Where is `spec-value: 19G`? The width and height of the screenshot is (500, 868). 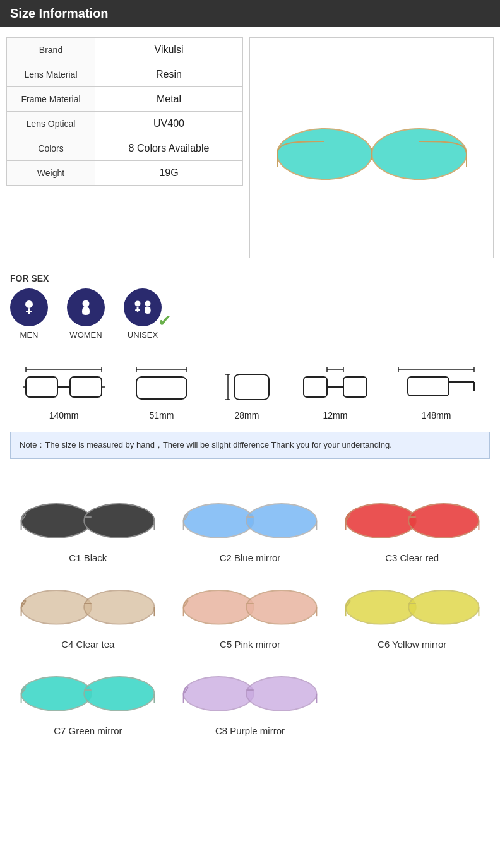
spec-value: 19G is located at coordinates (169, 173).